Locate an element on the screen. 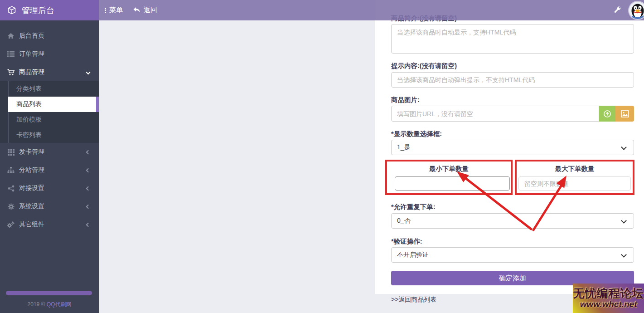 Image resolution: width=644 pixels, height=313 pixels. sub-item-label: 商品列表 is located at coordinates (29, 104).